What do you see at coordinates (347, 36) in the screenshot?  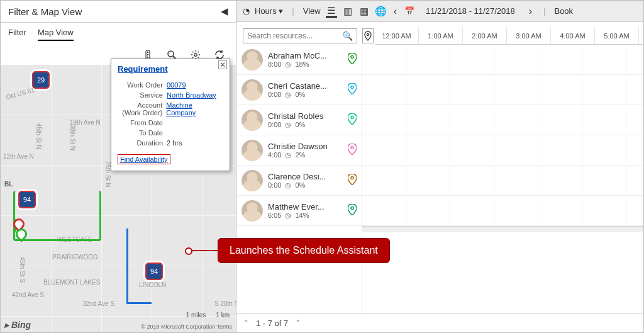 I see `search-icon: 🔍` at bounding box center [347, 36].